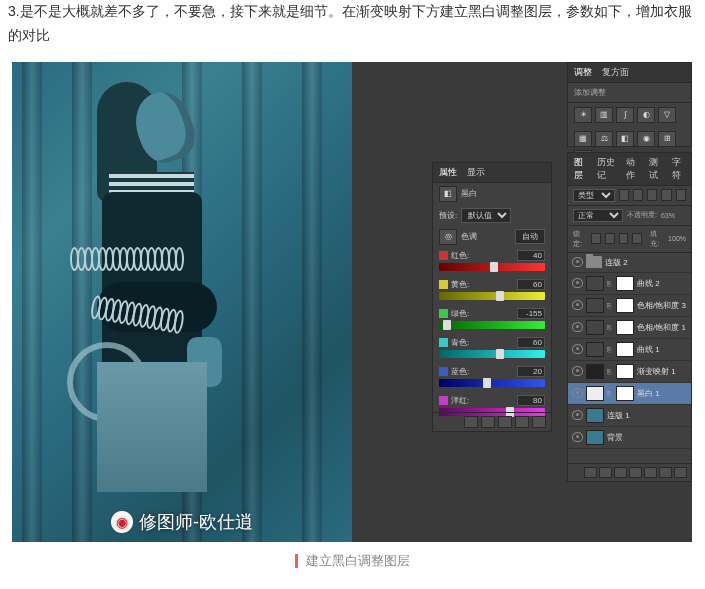 This screenshot has height=589, width=705. Describe the element at coordinates (656, 372) in the screenshot. I see `layer-name-label: 渐变映射 1` at that location.